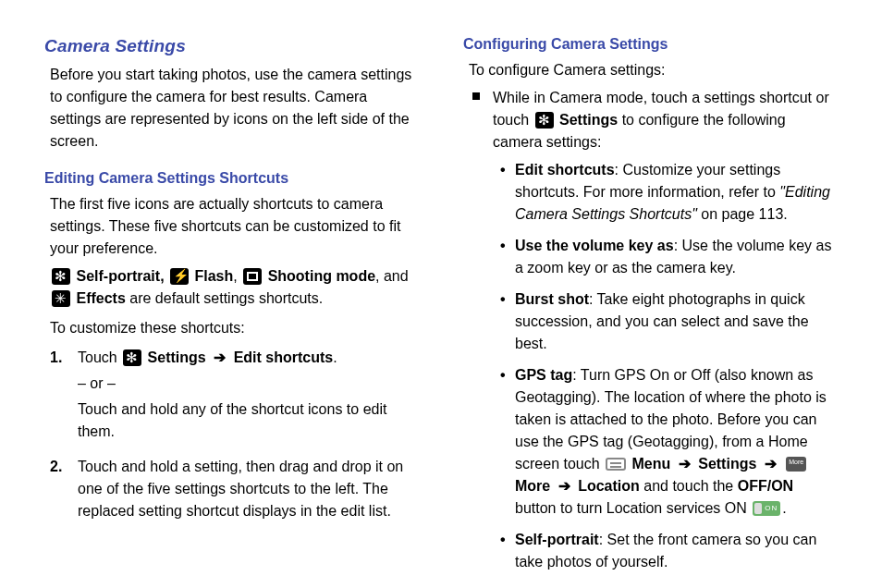 The height and width of the screenshot is (588, 882). Describe the element at coordinates (120, 276) in the screenshot. I see `label-self-portrait: Self-portrait,` at that location.